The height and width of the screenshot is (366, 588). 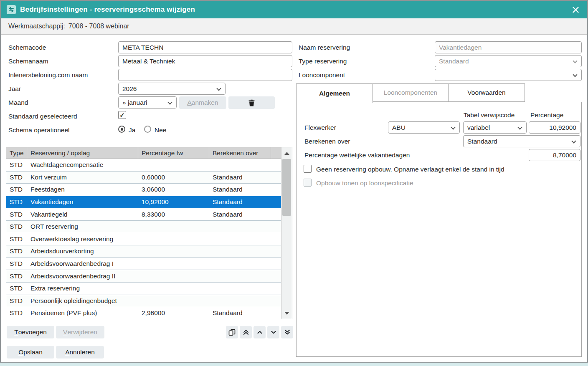 I want to click on flexwerker-cao-select: ABU, so click(x=424, y=128).